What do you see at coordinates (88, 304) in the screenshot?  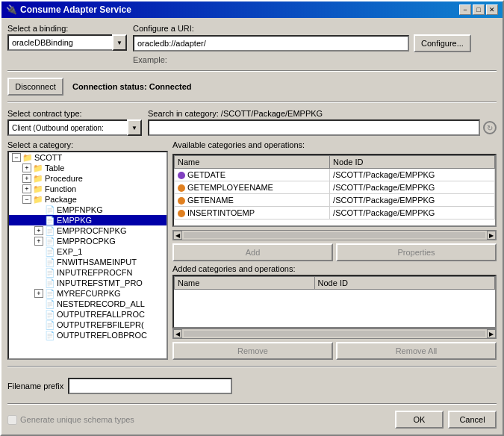 I see `tree-item-nestedrecord: 📄 NESTEDRECORD_ALL` at bounding box center [88, 304].